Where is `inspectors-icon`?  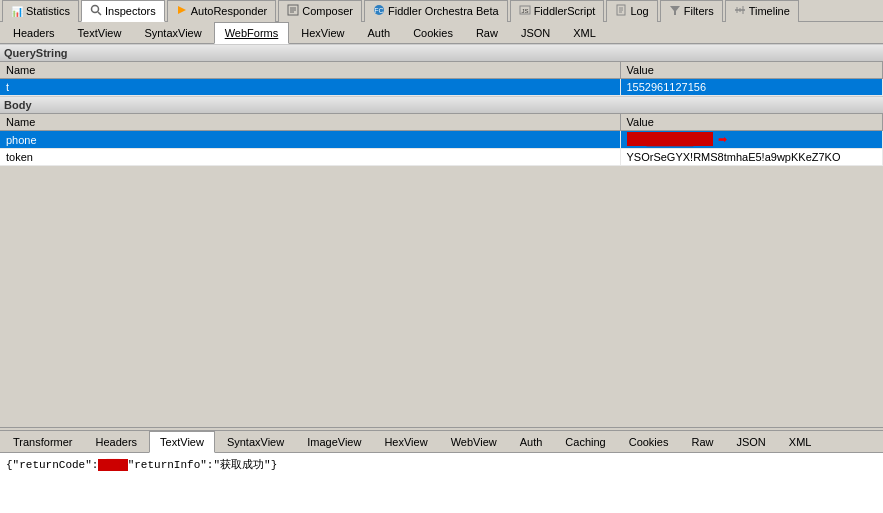
inspectors-icon is located at coordinates (96, 11).